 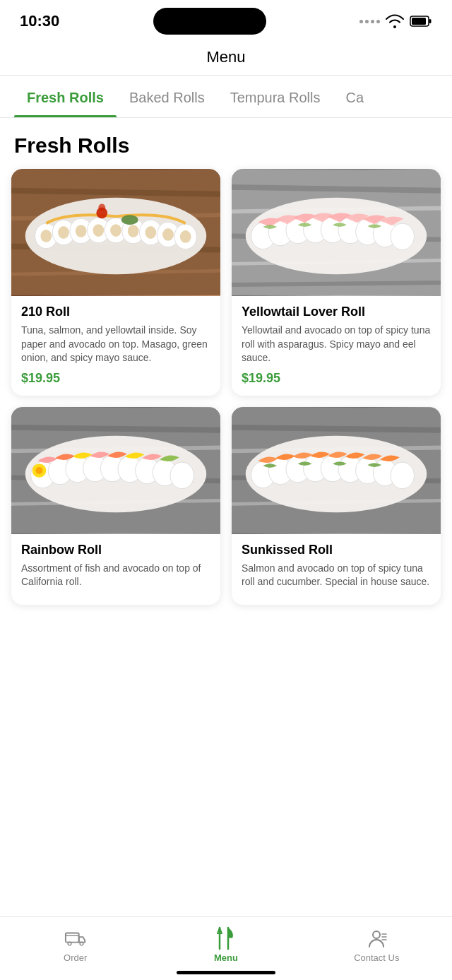 I want to click on card-body-yellowtail: Yellowtail Lover Roll Yellowtail and avo…, so click(x=336, y=346).